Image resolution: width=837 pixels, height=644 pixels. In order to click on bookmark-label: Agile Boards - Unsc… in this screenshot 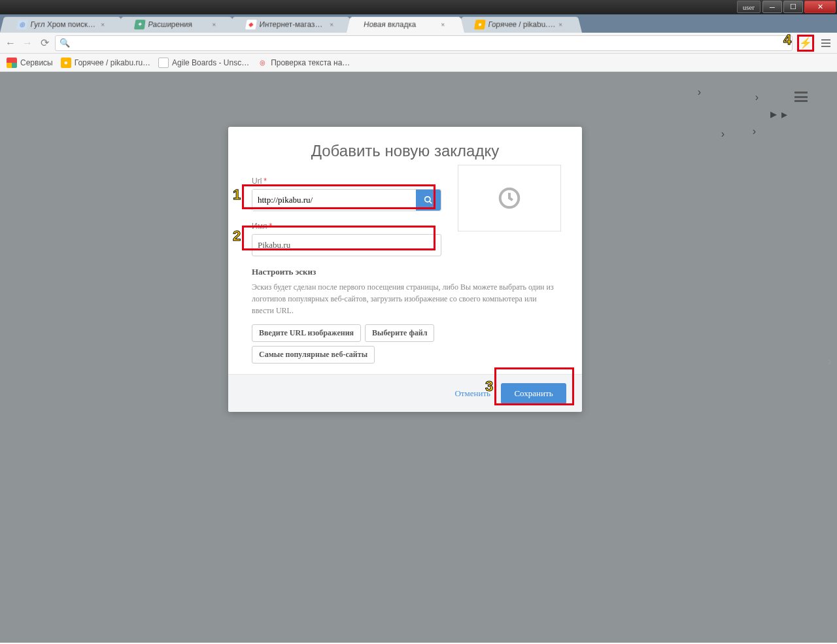, I will do `click(211, 63)`.